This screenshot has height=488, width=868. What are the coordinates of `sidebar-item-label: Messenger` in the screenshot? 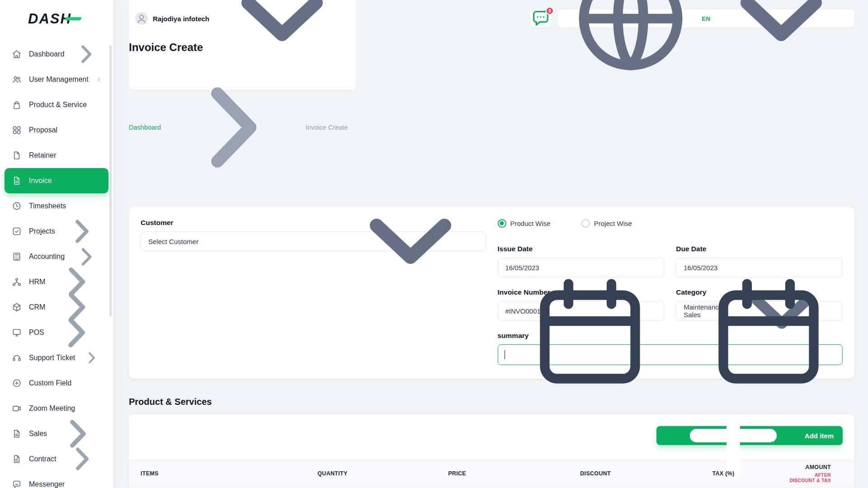 It's located at (65, 484).